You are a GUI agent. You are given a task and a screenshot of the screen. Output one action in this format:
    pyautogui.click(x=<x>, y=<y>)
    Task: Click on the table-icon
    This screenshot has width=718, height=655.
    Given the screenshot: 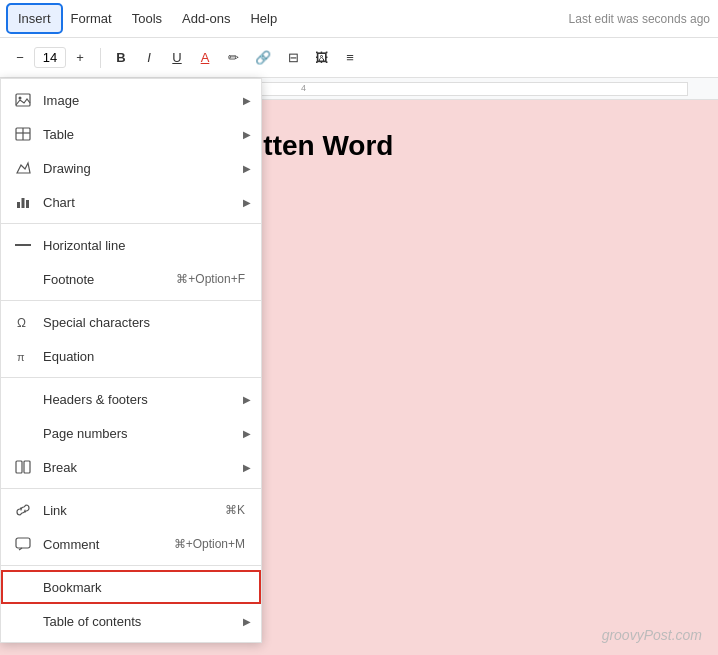 What is the action you would take?
    pyautogui.click(x=23, y=134)
    